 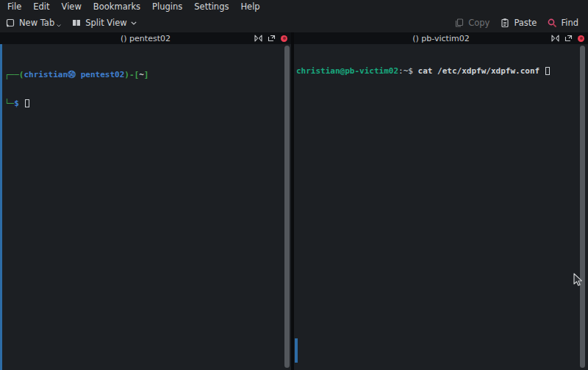 I want to click on menu-view: View, so click(x=72, y=7).